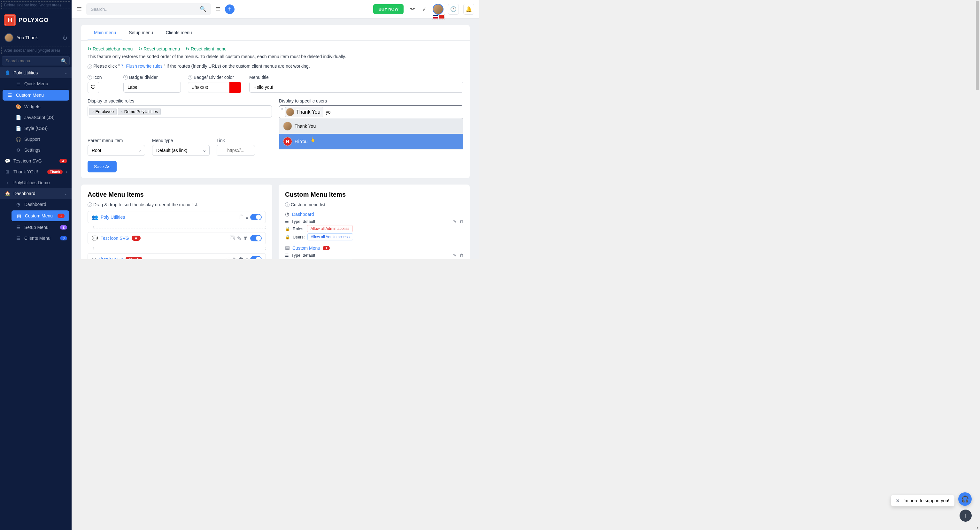 The width and height of the screenshot is (980, 530). Describe the element at coordinates (36, 161) in the screenshot. I see `sidebar-item-test-icon-svg: 💬 Test icon SVG A` at that location.